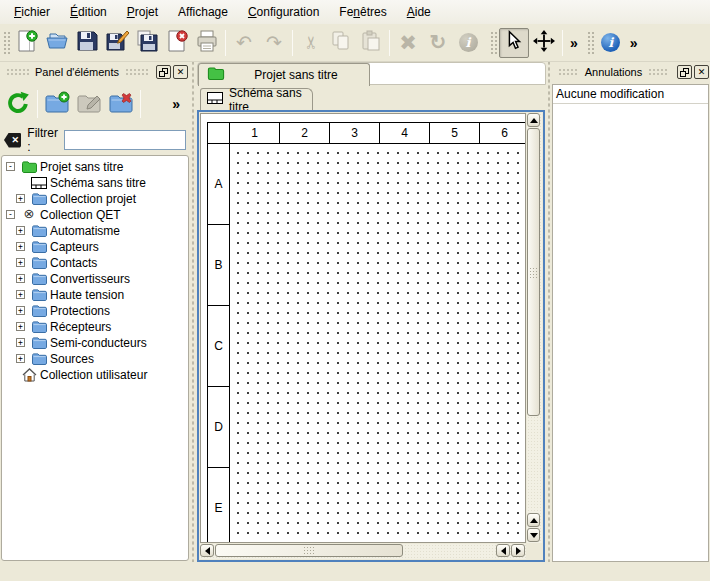 The image size is (710, 581). What do you see at coordinates (177, 43) in the screenshot?
I see `close-file-button` at bounding box center [177, 43].